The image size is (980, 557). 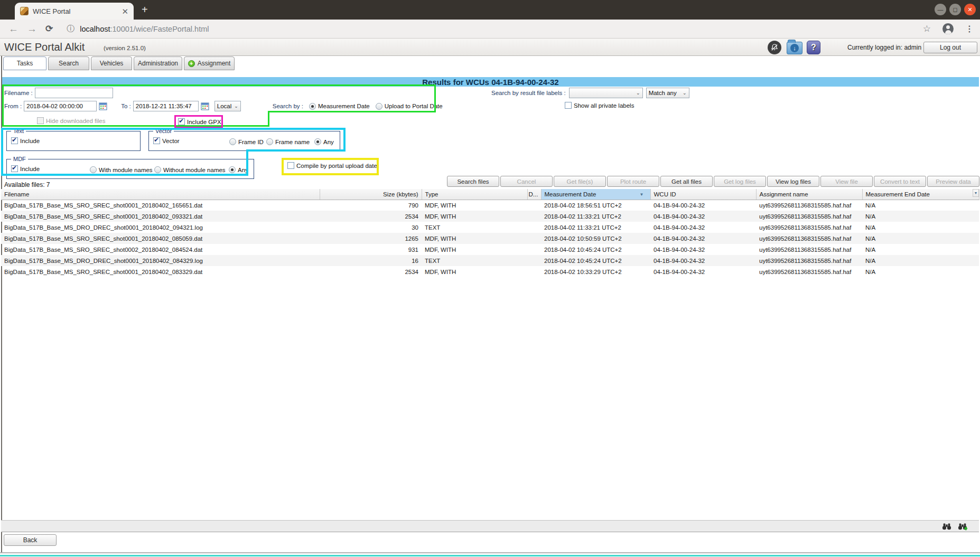 I want to click on cell-size: 2534, so click(x=371, y=271).